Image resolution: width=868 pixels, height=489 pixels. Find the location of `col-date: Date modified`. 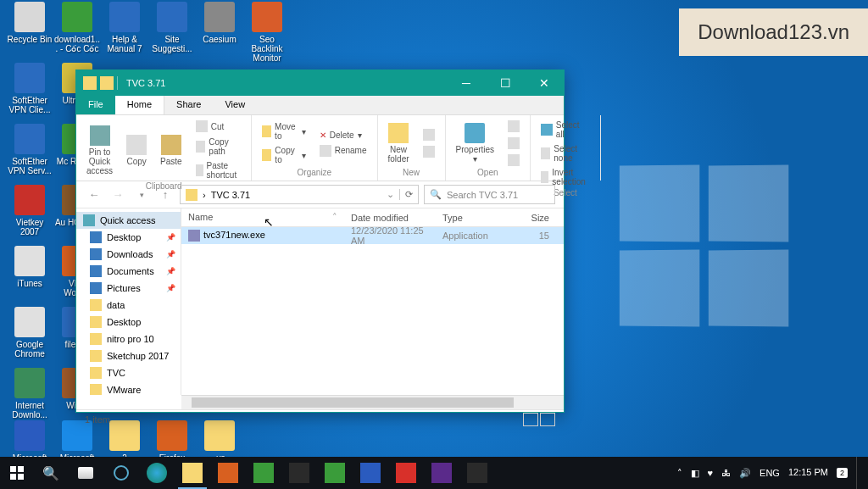

col-date: Date modified is located at coordinates (390, 218).